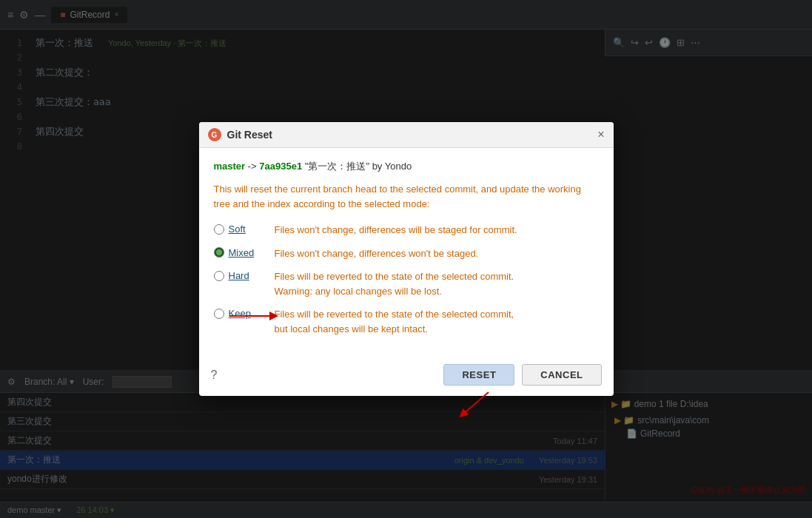  I want to click on option-name-mixed: Mixed, so click(241, 253).